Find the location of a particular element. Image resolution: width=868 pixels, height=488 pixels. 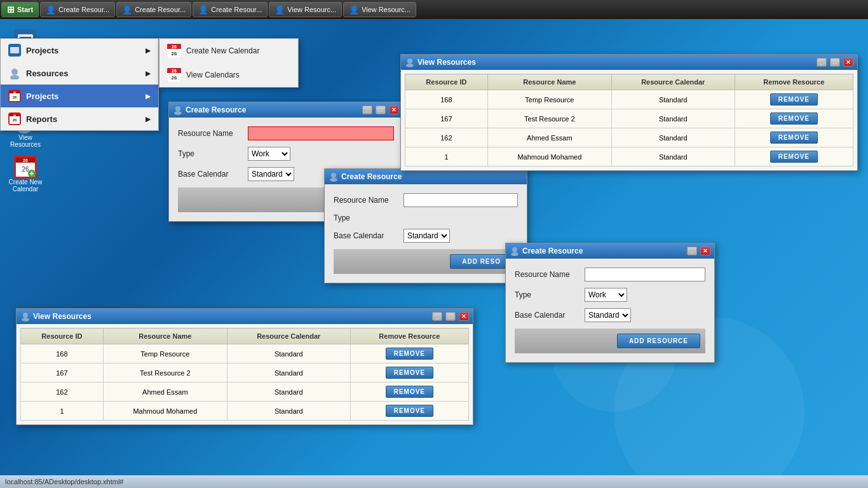

window-close-front: ✕ is located at coordinates (705, 251).